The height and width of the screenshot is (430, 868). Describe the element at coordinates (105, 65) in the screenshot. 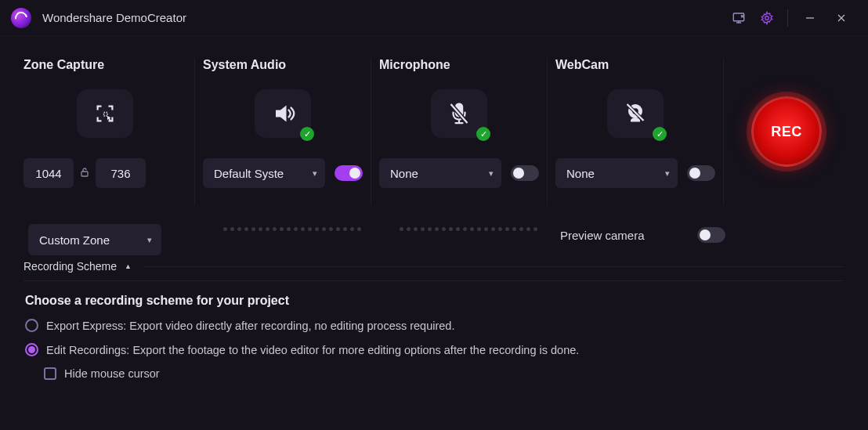

I see `zone-title: Zone Capture` at that location.